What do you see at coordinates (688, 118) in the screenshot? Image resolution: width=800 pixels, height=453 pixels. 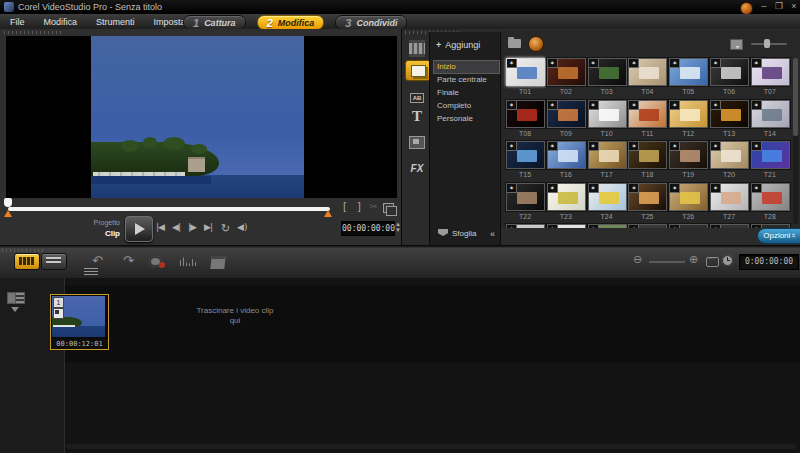 I see `template-thumbnail: ✶T12` at bounding box center [688, 118].